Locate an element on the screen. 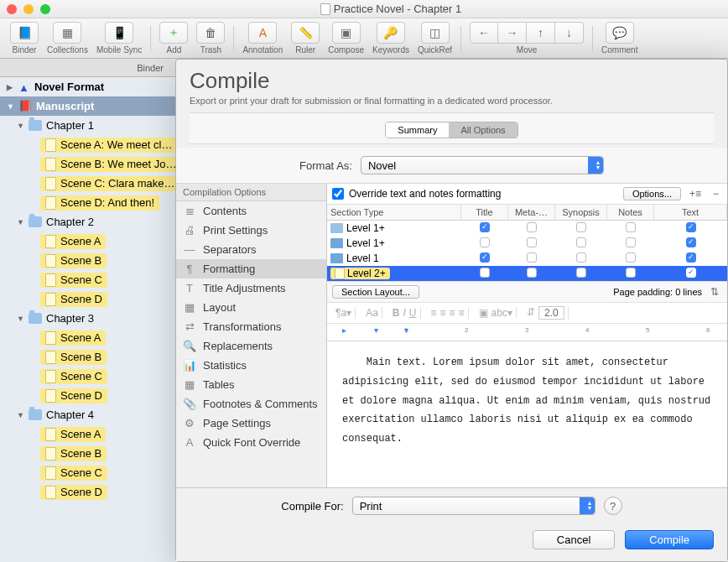  align-right-button: ≡ is located at coordinates (453, 313).